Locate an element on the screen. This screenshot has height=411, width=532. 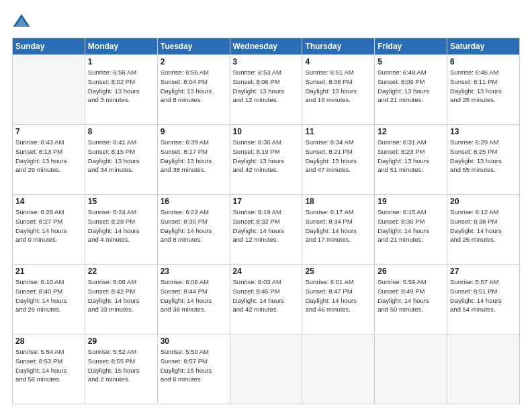
day-cell: 9Sunrise: 6:39 AM Sunset: 8:17 PM Daylig… is located at coordinates (193, 160).